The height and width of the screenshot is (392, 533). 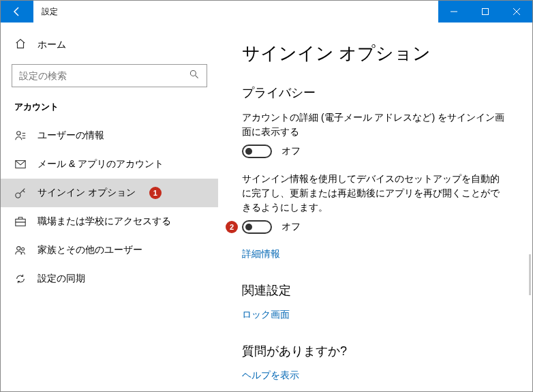 I want to click on titlebar: 設定, so click(x=266, y=12).